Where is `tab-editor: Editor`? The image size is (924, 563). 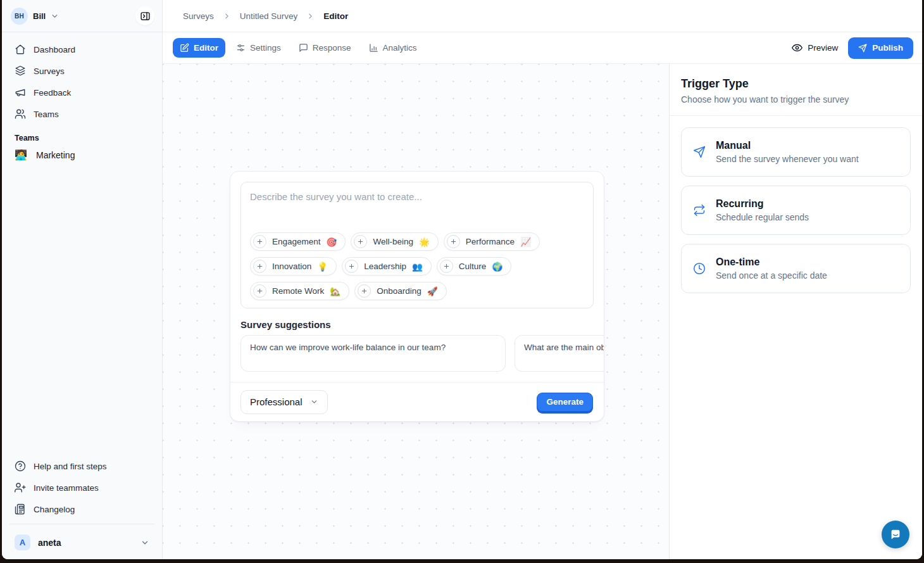
tab-editor: Editor is located at coordinates (199, 48).